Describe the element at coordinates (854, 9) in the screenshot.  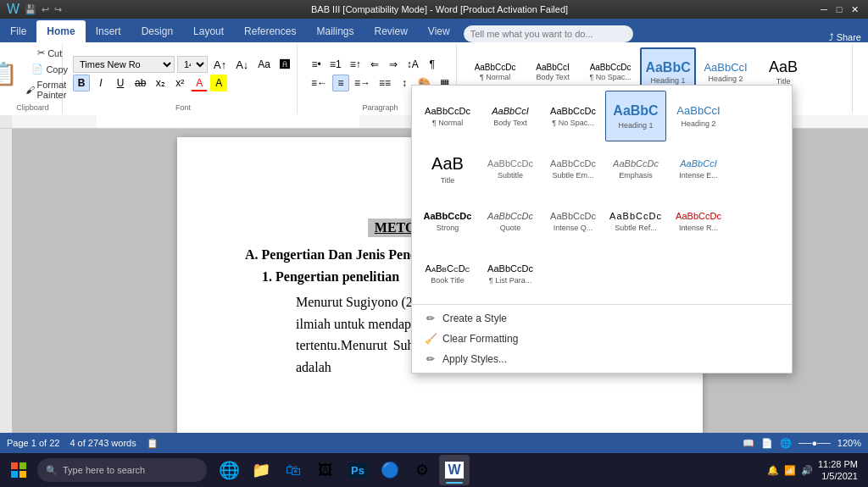
I see `close-button: ✕` at that location.